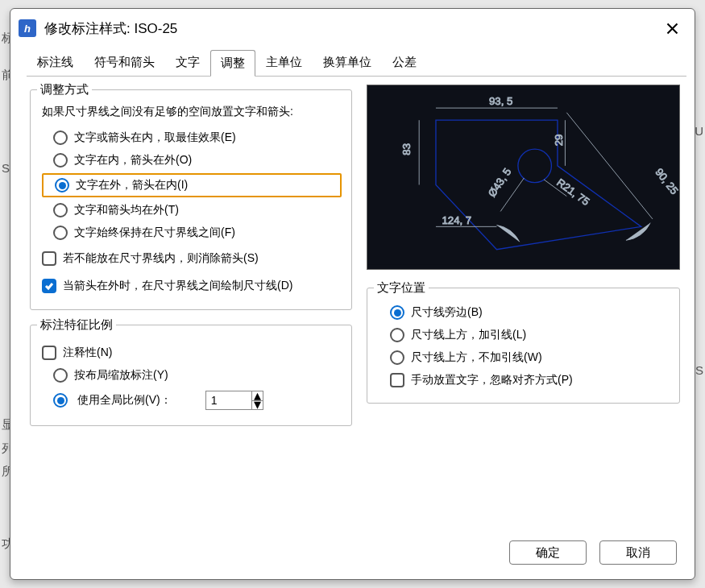 The height and width of the screenshot is (588, 705). I want to click on fit-option-2-label: 文字在外，箭头在内(I), so click(132, 185).